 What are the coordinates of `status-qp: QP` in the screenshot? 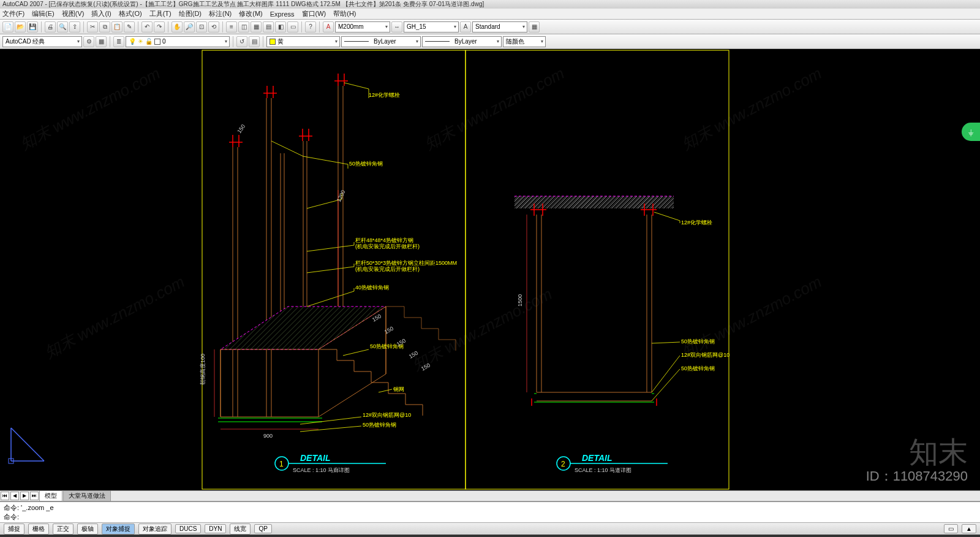 It's located at (263, 528).